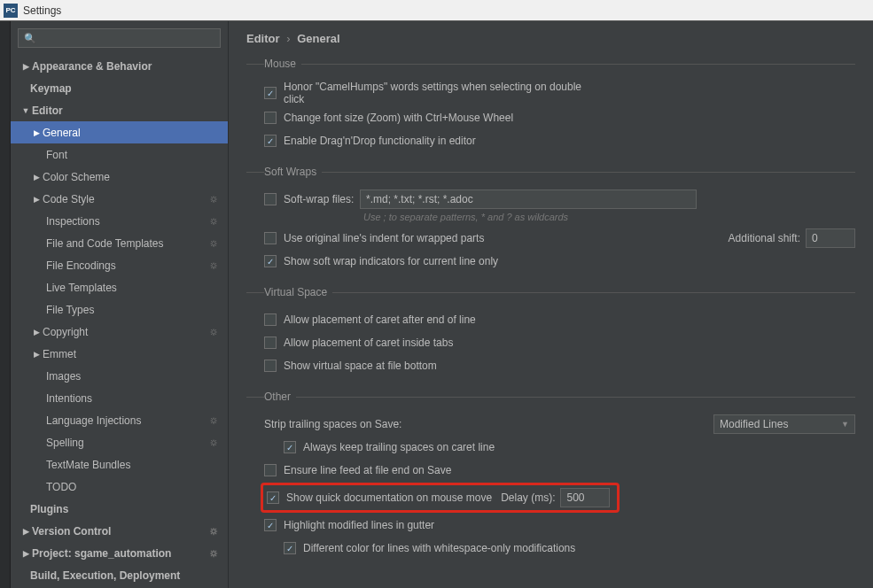  Describe the element at coordinates (5, 305) in the screenshot. I see `left-gutter` at that location.